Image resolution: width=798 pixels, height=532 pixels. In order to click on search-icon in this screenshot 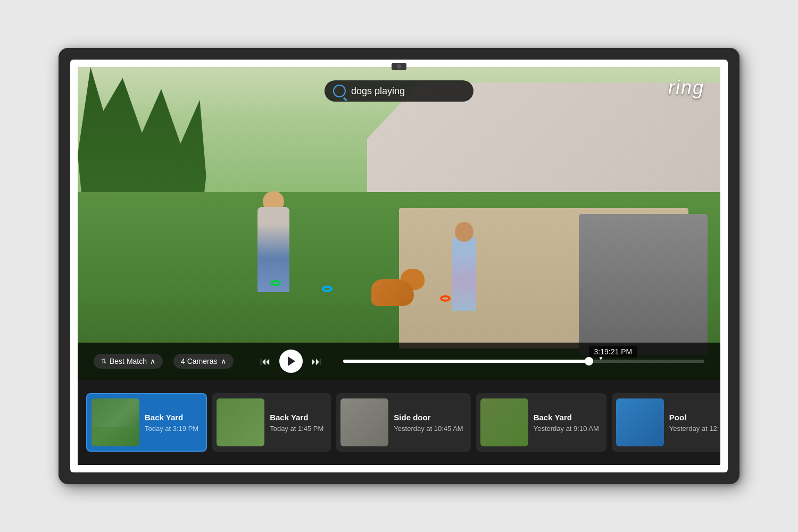, I will do `click(339, 91)`.